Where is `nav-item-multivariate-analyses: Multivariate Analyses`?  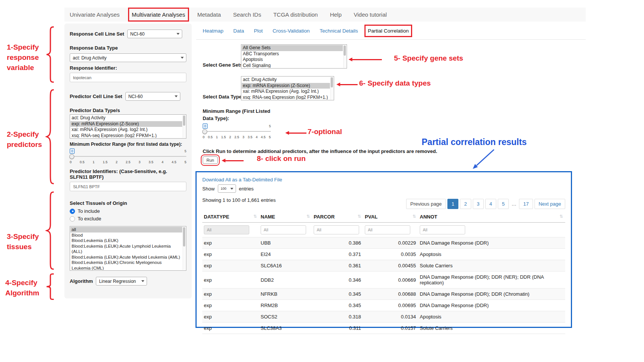 nav-item-multivariate-analyses: Multivariate Analyses is located at coordinates (158, 14).